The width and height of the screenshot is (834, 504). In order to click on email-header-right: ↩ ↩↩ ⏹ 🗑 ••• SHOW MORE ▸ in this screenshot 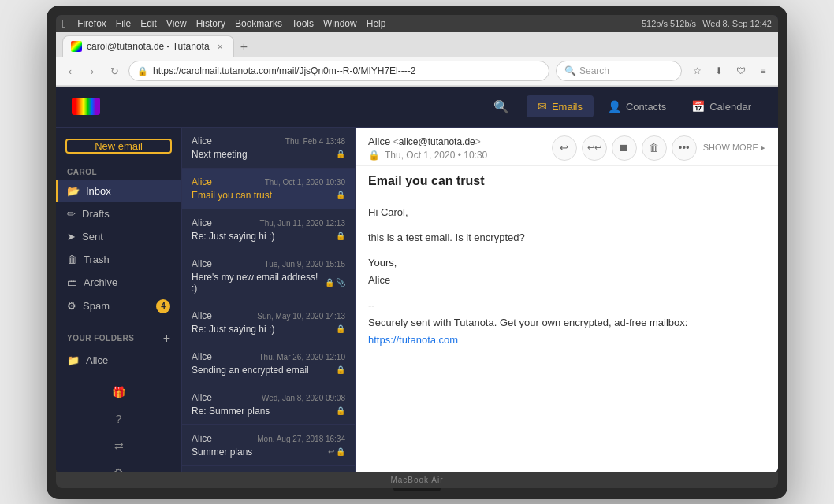, I will do `click(659, 148)`.